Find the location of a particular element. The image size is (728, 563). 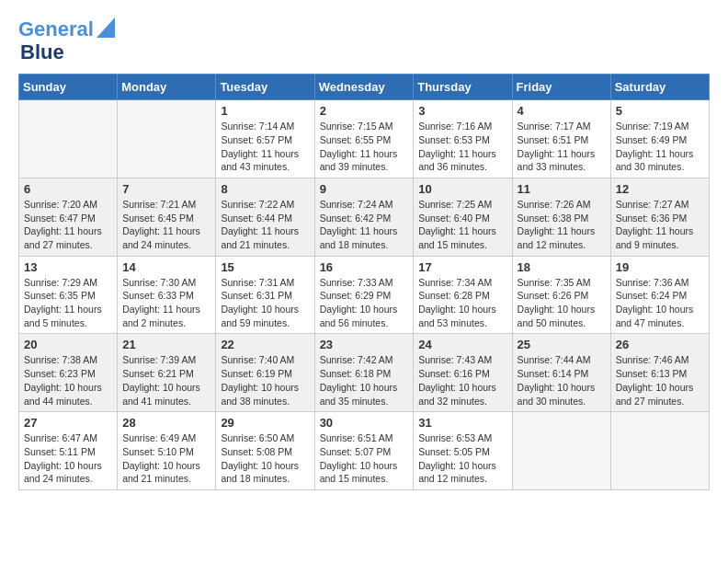

page-header: General Blue is located at coordinates (364, 41).